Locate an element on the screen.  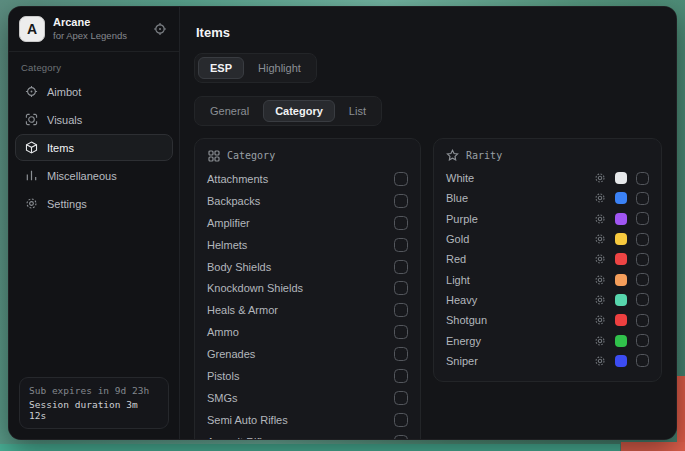
rarity-label: Blue is located at coordinates (520, 198).